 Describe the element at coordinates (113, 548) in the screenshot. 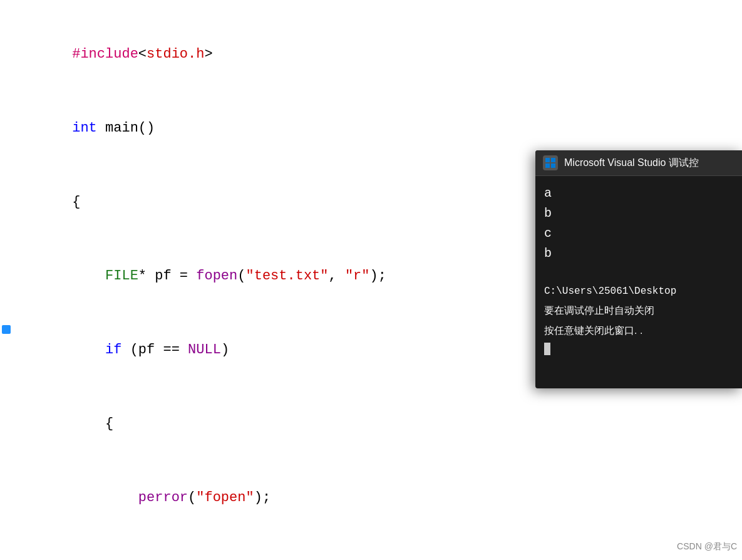

I see `line-content-return1: return 1;` at that location.